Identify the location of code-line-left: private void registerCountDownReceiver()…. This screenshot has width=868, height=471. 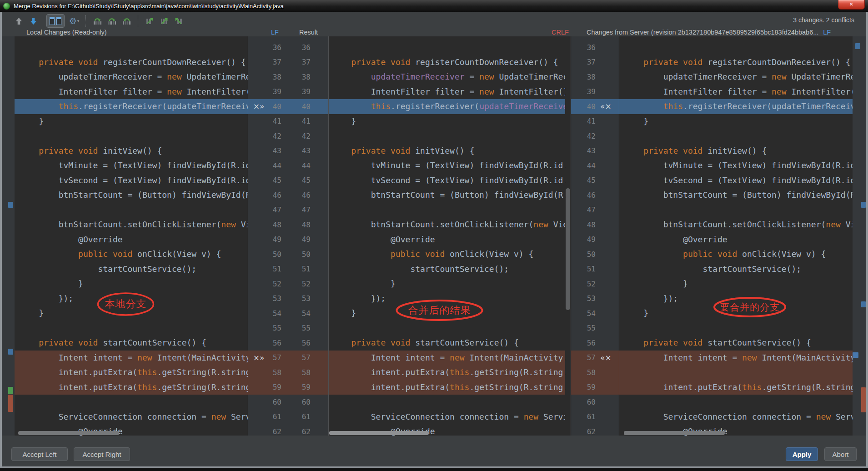
(131, 63).